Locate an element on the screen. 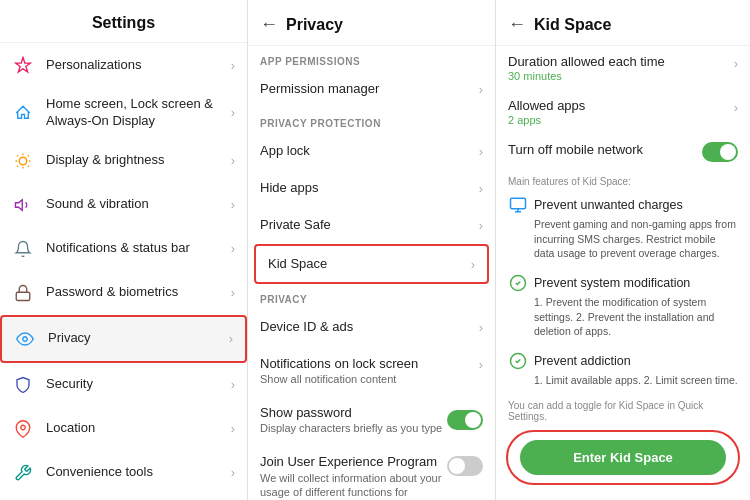  show-password-sublabel: Display characters briefly as you type is located at coordinates (354, 428).